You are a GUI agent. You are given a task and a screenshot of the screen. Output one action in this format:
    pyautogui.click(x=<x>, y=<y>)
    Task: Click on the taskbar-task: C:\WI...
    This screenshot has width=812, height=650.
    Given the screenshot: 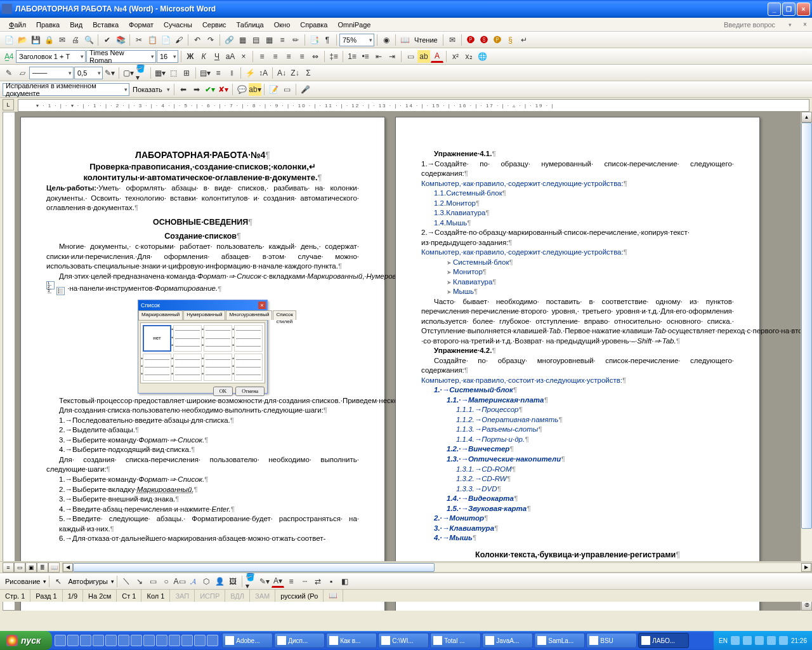 What is the action you would take?
    pyautogui.click(x=403, y=640)
    